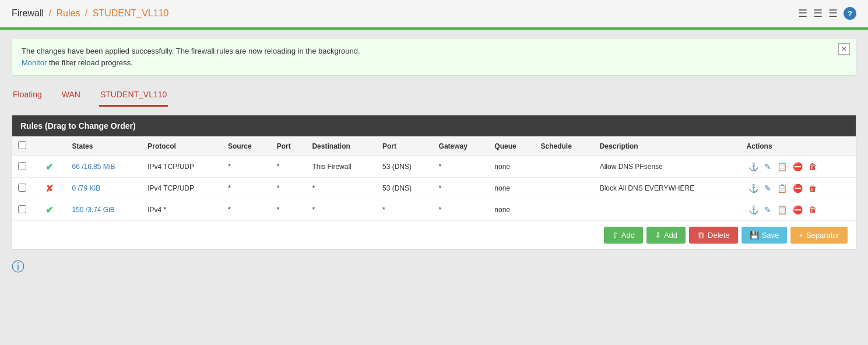 The height and width of the screenshot is (345, 868). Describe the element at coordinates (247, 189) in the screenshot. I see `row2-source: *` at that location.